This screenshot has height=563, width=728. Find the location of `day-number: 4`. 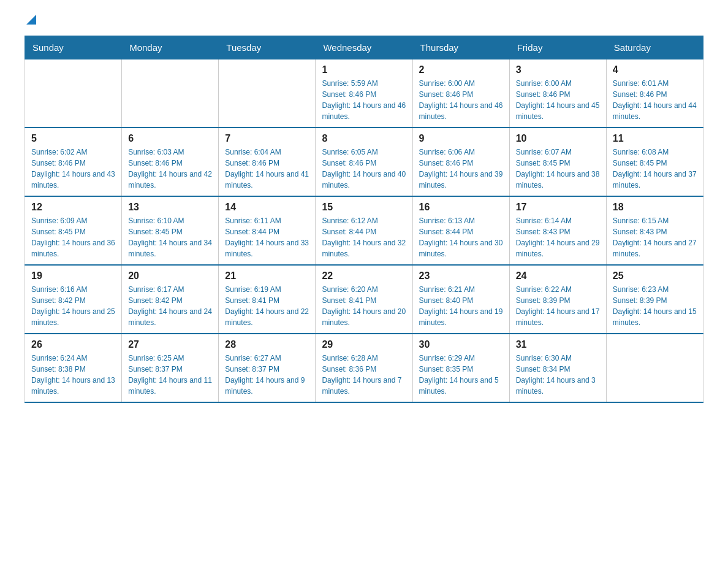

day-number: 4 is located at coordinates (654, 70).